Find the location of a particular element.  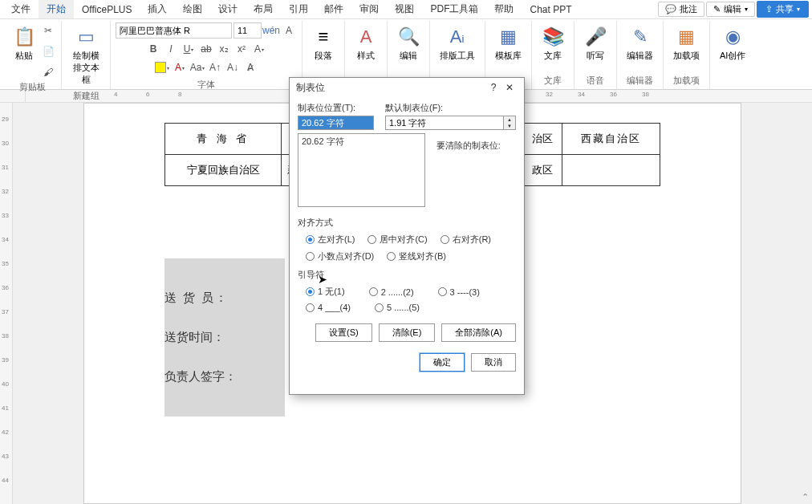

editor-button: ✎ 编辑器 is located at coordinates (640, 43).